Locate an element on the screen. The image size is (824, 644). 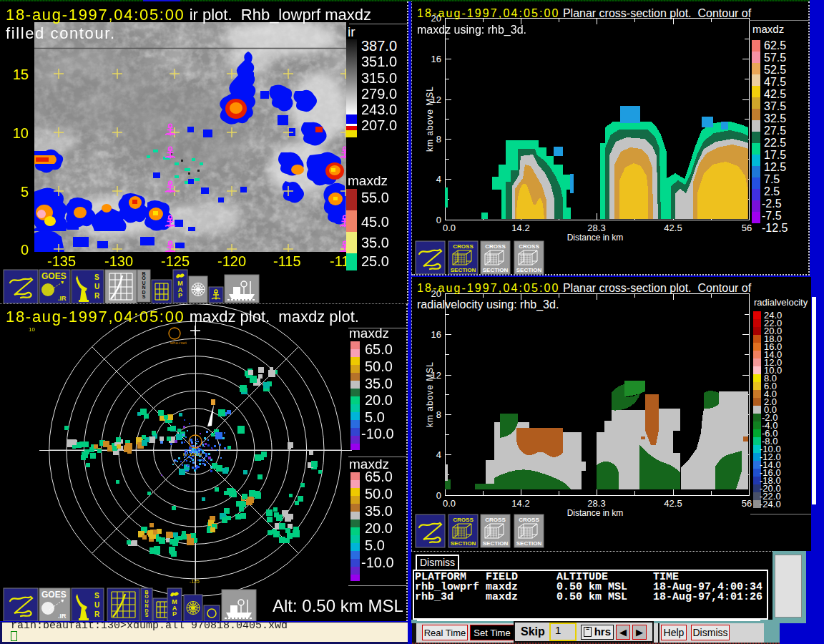
svg-text: 22.5 is located at coordinates (775, 143).